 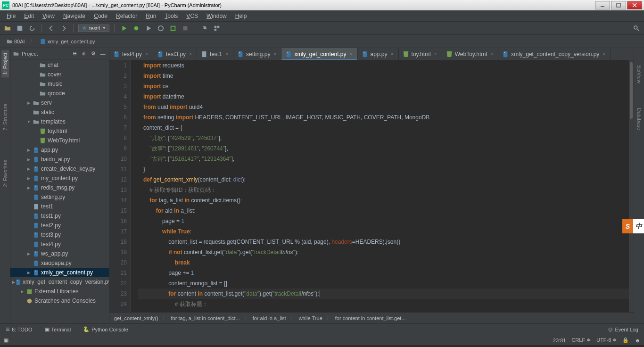 I want to click on editor-gutter: 123456789101112131415161718192021222324, so click(x=120, y=186).